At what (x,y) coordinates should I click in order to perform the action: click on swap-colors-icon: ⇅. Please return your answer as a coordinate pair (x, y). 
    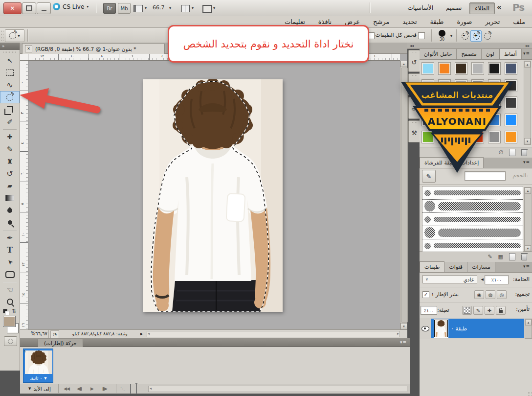
    Looking at the image, I should click on (14, 311).